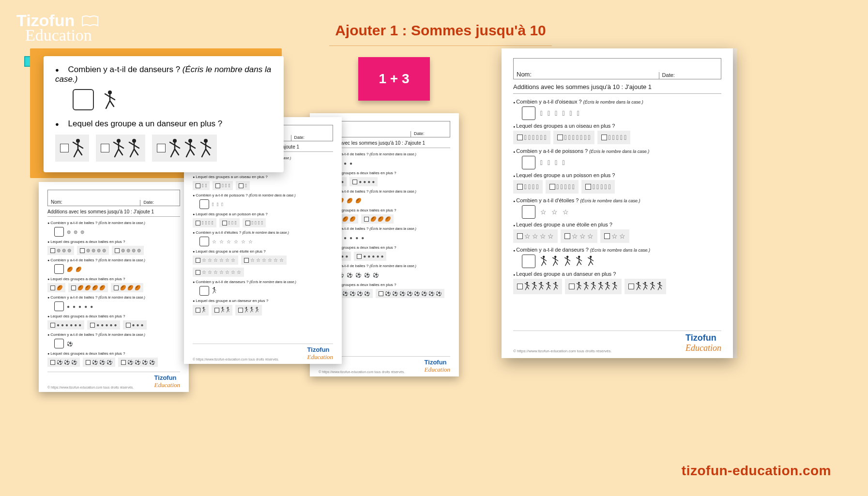 The height and width of the screenshot is (496, 868). I want to click on option-0: ⊚⊚⊚, so click(61, 251).